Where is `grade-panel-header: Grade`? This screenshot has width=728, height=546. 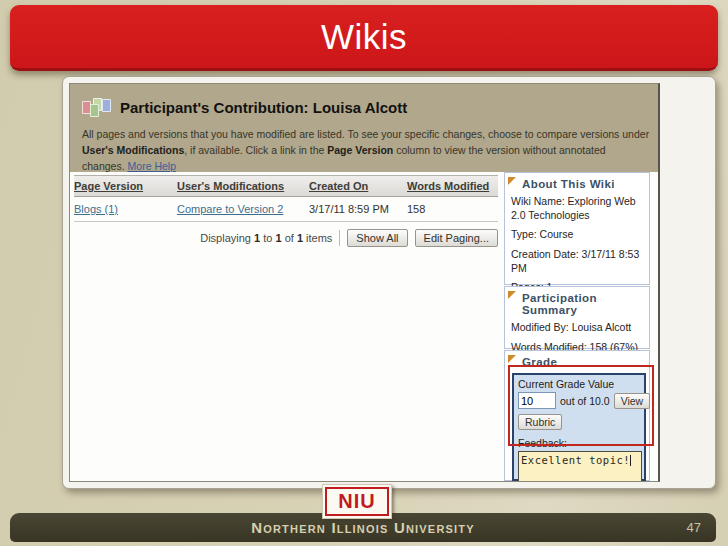 grade-panel-header: Grade is located at coordinates (577, 360).